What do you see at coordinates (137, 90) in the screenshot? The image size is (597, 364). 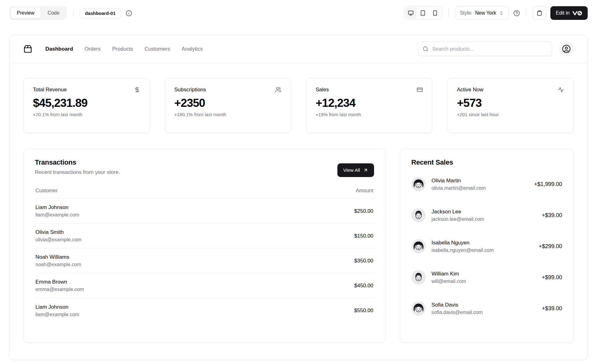 I see `dollar-sign-icon` at bounding box center [137, 90].